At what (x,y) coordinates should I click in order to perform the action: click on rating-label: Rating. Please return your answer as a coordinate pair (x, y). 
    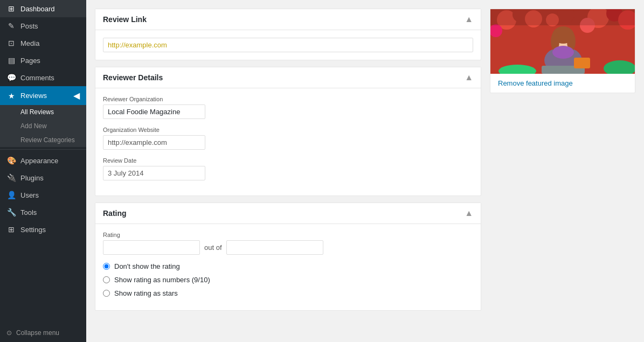
    Looking at the image, I should click on (288, 235).